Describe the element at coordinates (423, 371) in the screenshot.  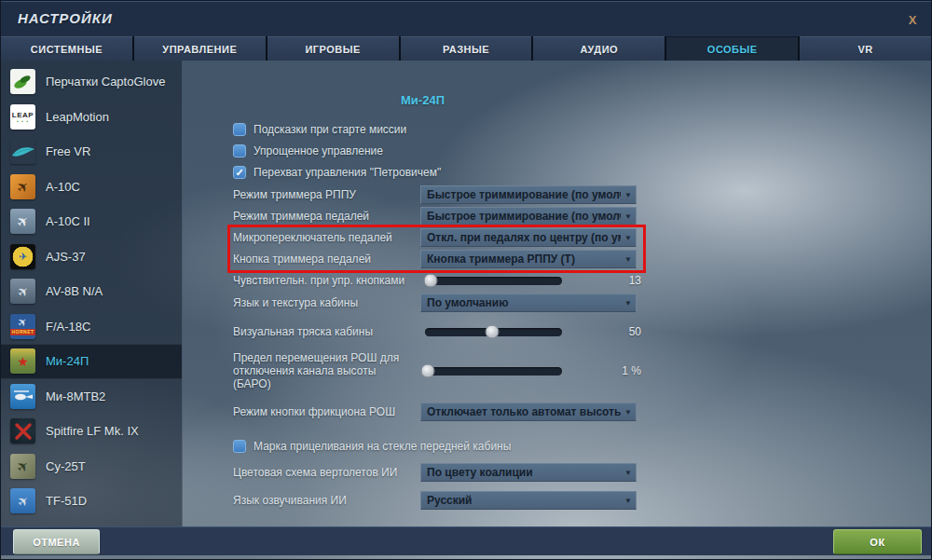
I see `setting-row-collective-limit: Предел перемещения РОШ для отключения ка…` at that location.